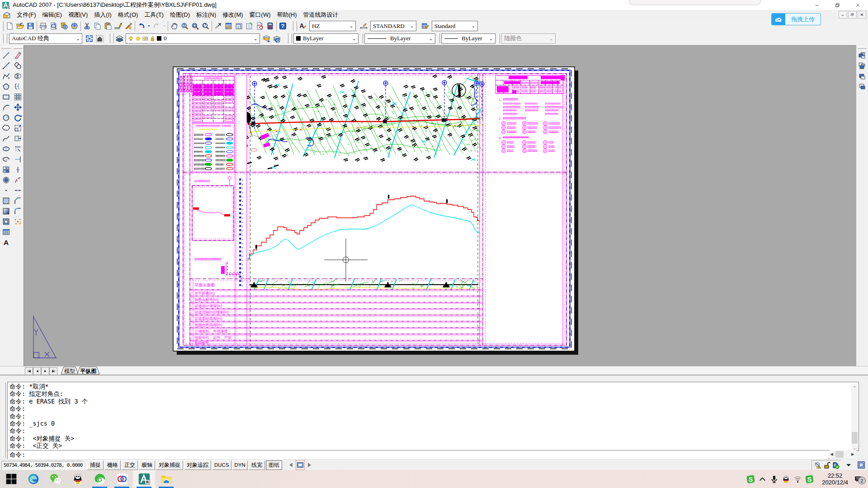  Describe the element at coordinates (6, 87) in the screenshot. I see `polygon-button` at that location.